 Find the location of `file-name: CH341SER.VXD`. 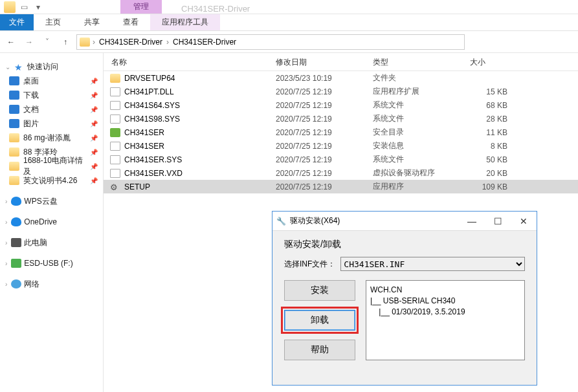

file-name: CH341SER.VXD is located at coordinates (153, 173).